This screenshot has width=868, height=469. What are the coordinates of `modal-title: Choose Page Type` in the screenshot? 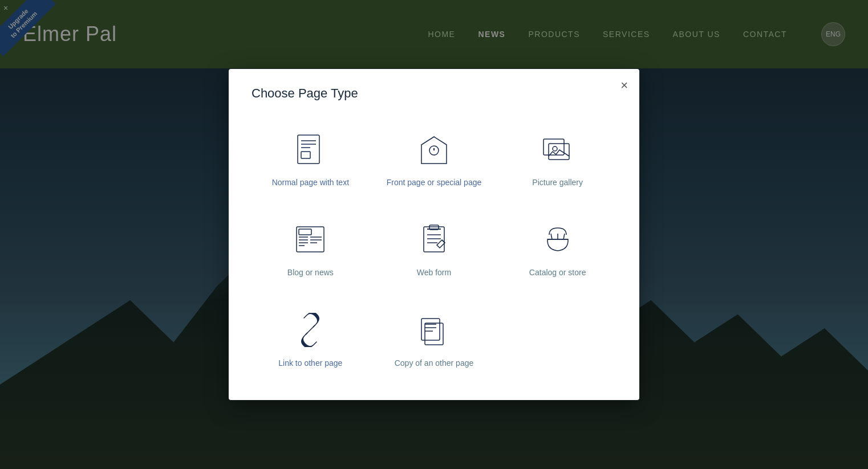 It's located at (434, 93).